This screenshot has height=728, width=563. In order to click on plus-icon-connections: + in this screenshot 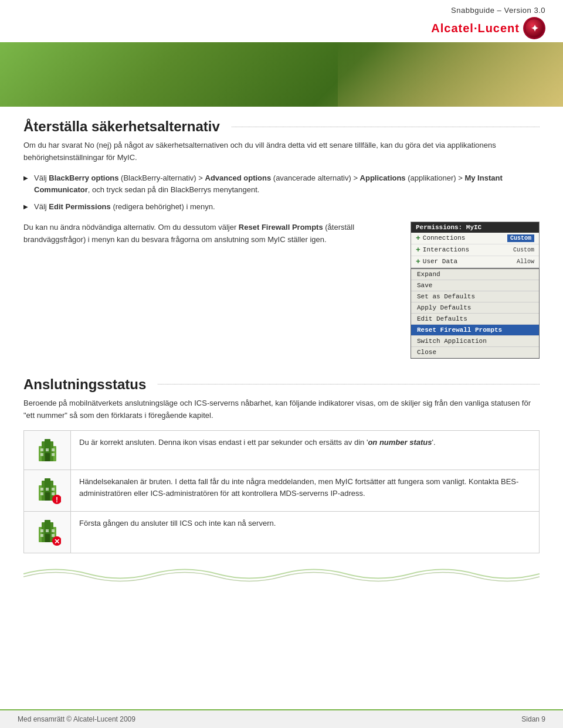, I will do `click(418, 238)`.